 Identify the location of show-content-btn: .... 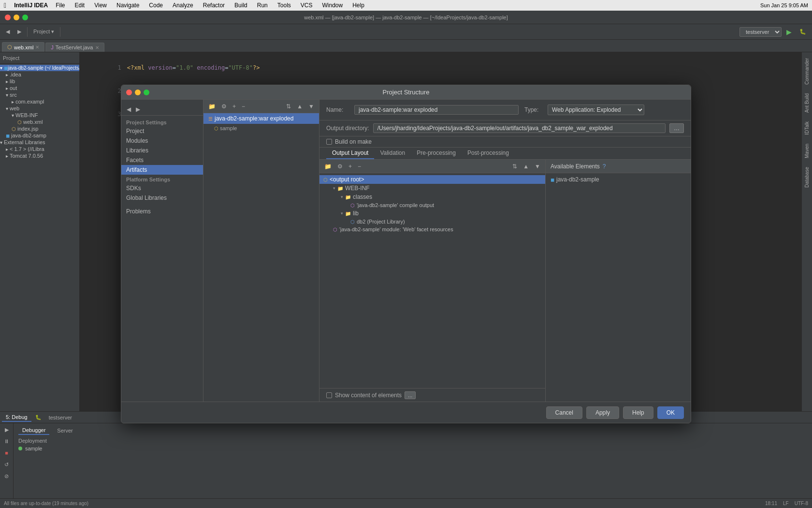
(410, 395).